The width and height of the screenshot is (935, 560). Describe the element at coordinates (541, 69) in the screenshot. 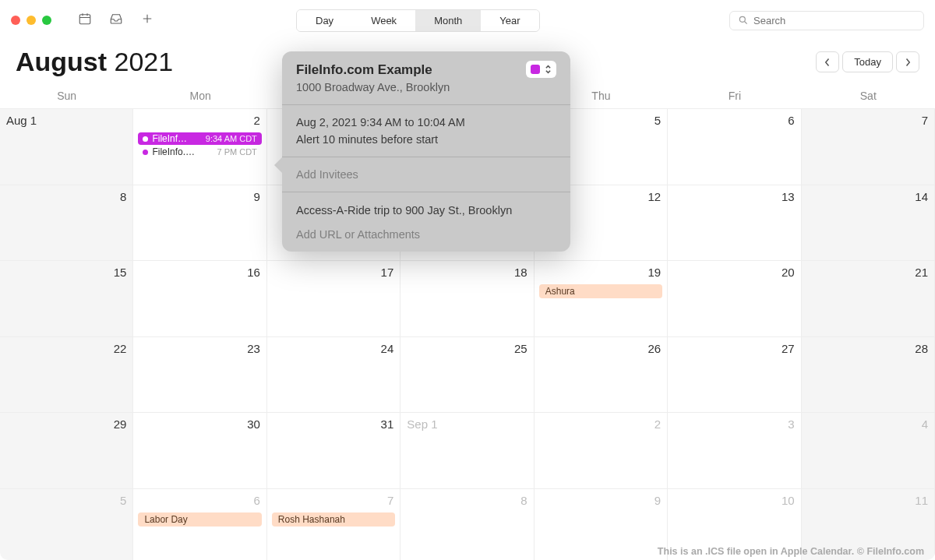

I see `calendar-picker` at that location.